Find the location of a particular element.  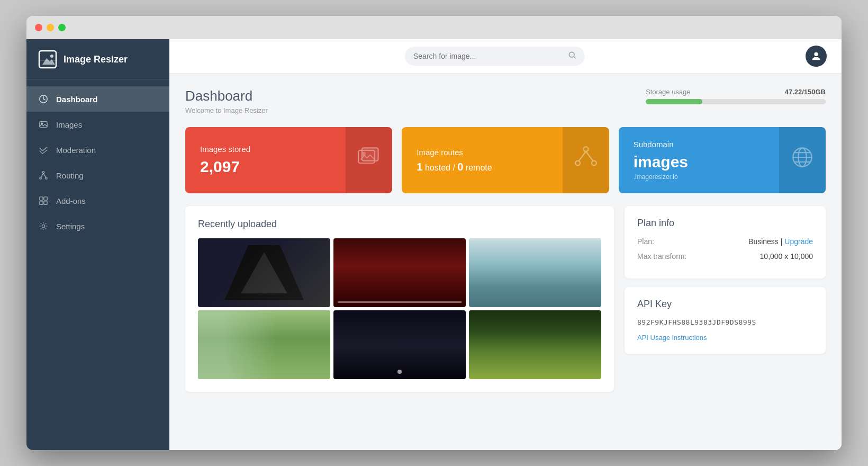

images-stored-label: Images stored is located at coordinates (225, 149).